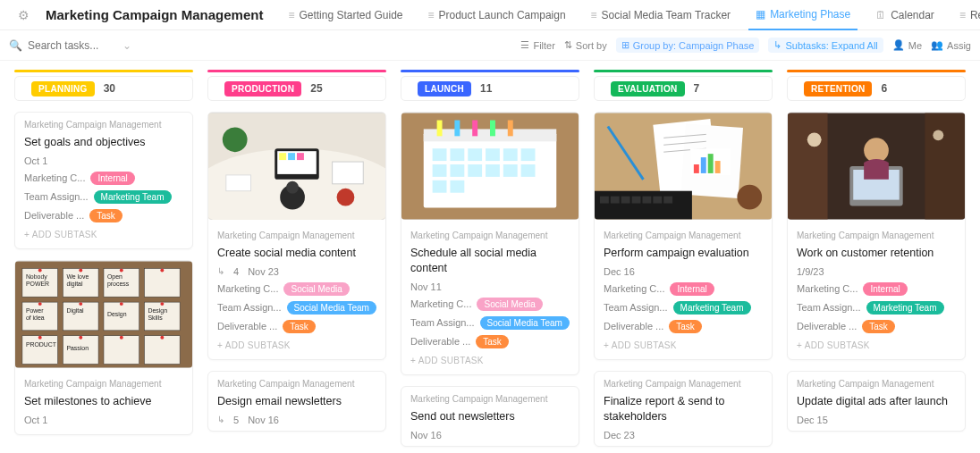 The height and width of the screenshot is (453, 980). What do you see at coordinates (7, 15) in the screenshot?
I see `menu-icon` at bounding box center [7, 15].